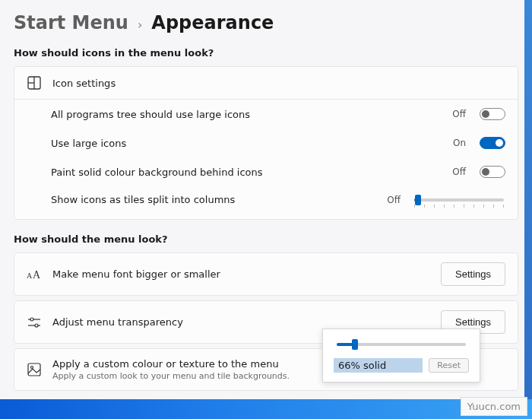  Describe the element at coordinates (34, 322) in the screenshot. I see `sliders-icon` at that location.